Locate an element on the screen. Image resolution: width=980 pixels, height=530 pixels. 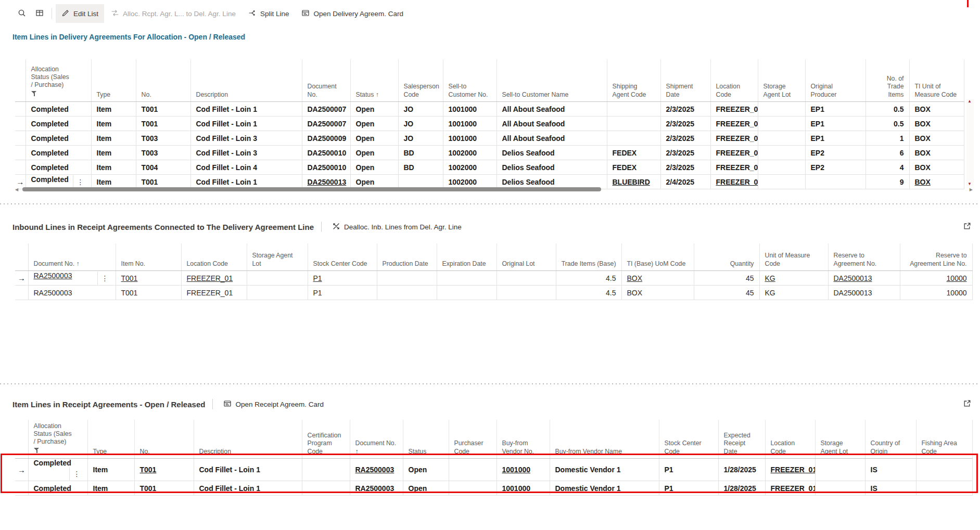
column-header: Type is located at coordinates (113, 81).